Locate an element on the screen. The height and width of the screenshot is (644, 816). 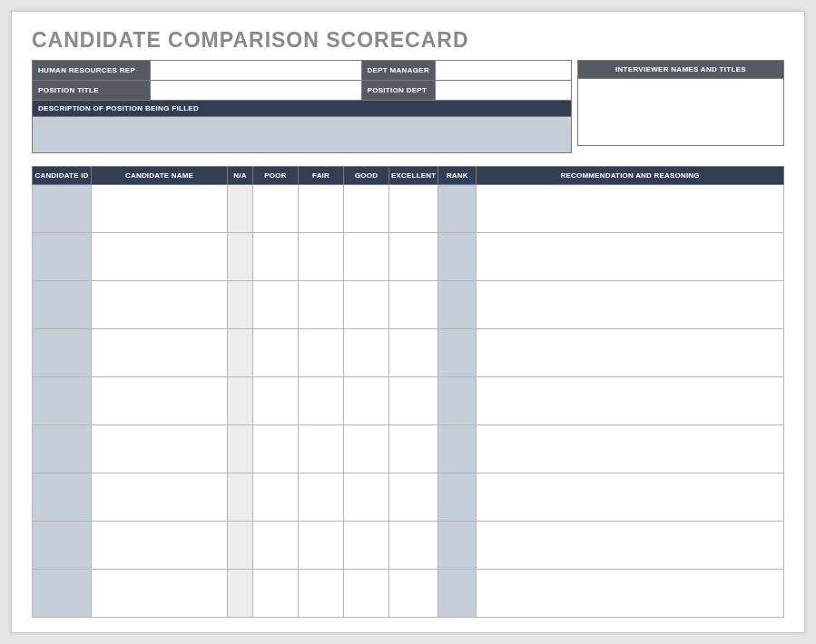
label-description: DESCRIPTION OF POSITION BEING FILLED is located at coordinates (302, 109).